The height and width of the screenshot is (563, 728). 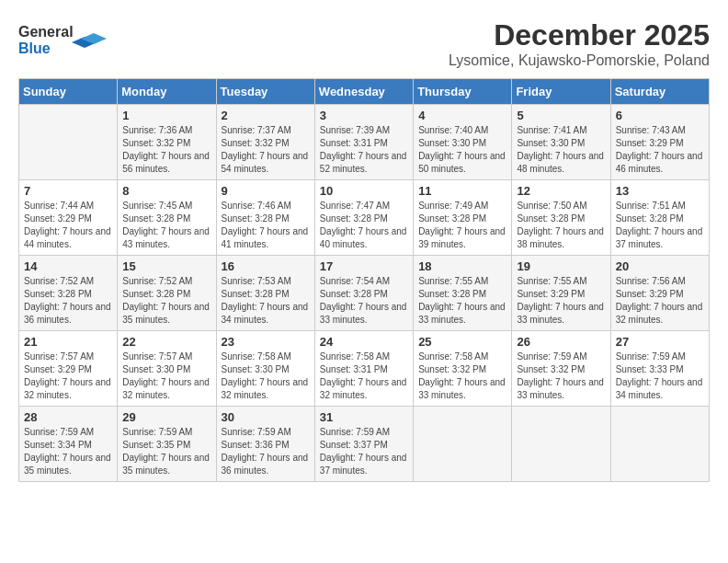 I want to click on calendar-cell: 12Sunrise: 7:50 AM Sunset: 3:28 PM Dayli…, so click(x=561, y=218).